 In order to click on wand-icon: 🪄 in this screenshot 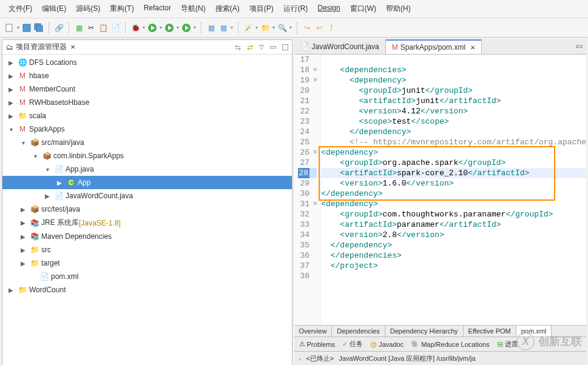, I will do `click(248, 28)`.